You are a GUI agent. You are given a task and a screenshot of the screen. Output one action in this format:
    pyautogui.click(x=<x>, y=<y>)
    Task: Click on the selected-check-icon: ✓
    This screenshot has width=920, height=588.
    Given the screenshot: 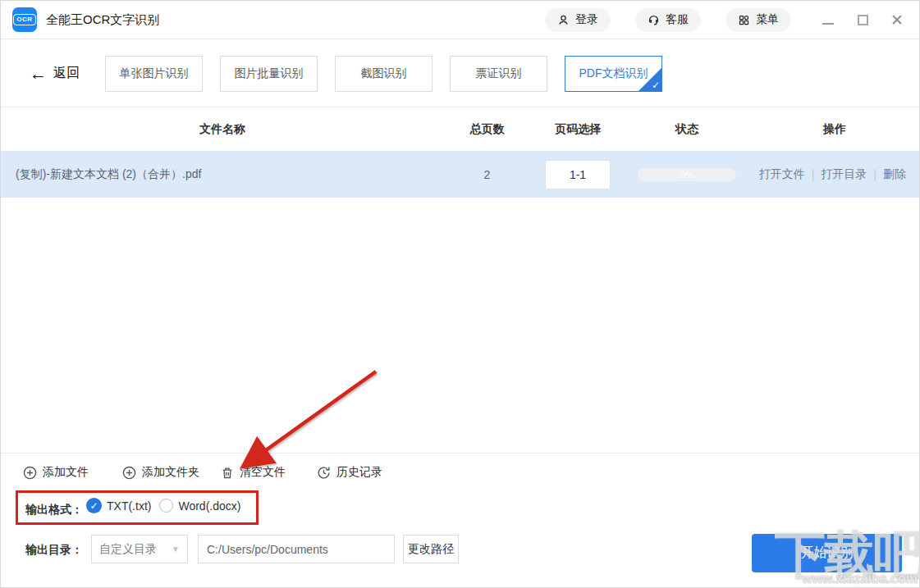 What is the action you would take?
    pyautogui.click(x=656, y=85)
    